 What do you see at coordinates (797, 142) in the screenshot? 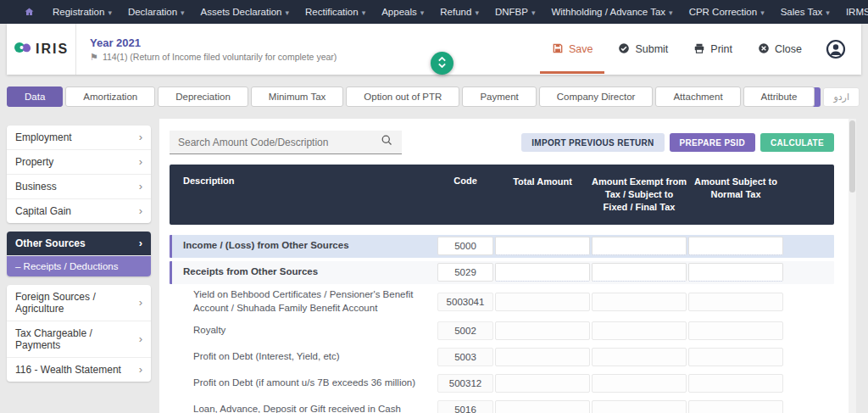
I see `calculate-button: CALCULATE` at bounding box center [797, 142].